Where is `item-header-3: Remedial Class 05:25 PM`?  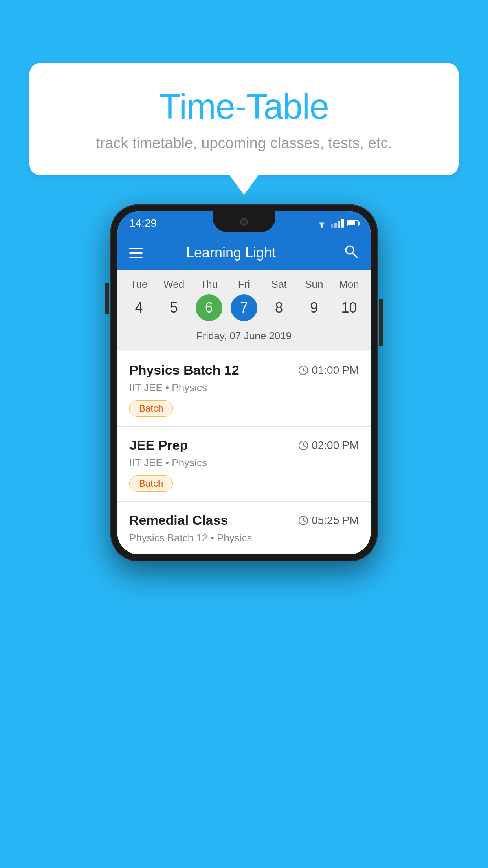 item-header-3: Remedial Class 05:25 PM is located at coordinates (244, 520).